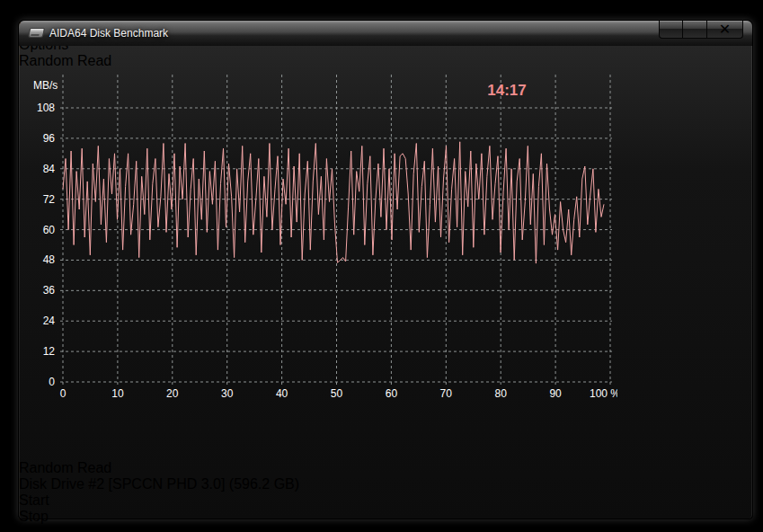 Image resolution: width=763 pixels, height=532 pixels. I want to click on benchmark-type-value: Random Read, so click(65, 467).